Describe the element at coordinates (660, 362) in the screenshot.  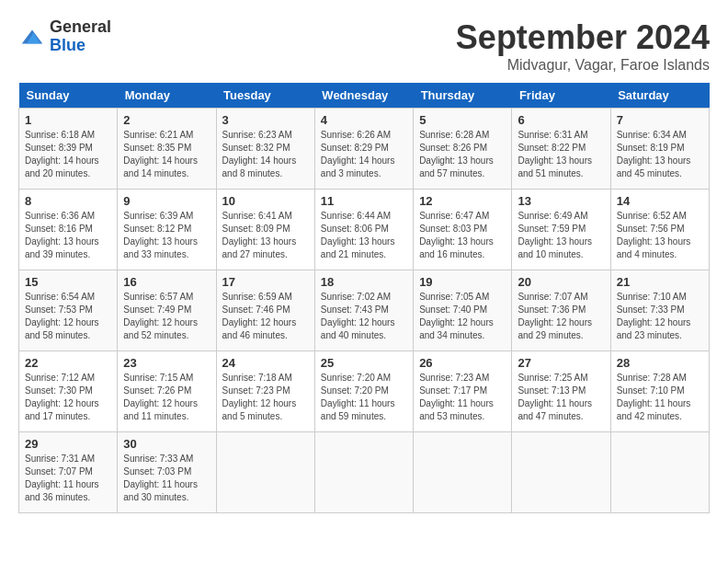
I see `day-number: 28` at that location.